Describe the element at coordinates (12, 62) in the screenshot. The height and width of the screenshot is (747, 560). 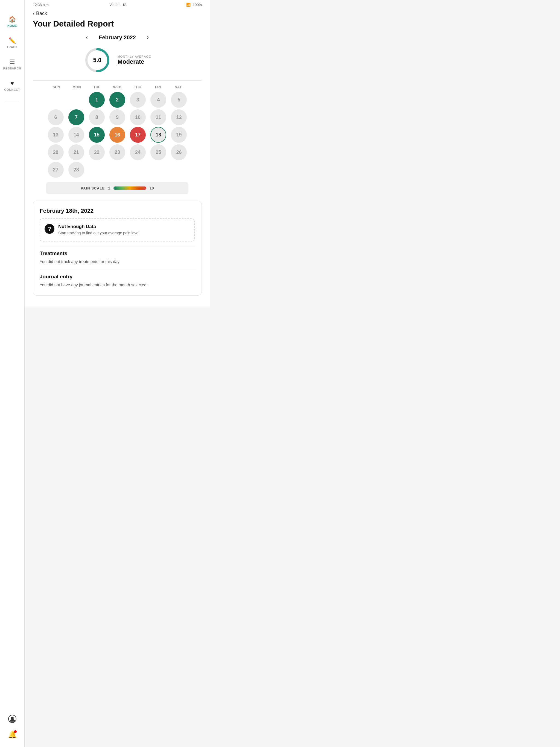
I see `research-icon: ☰` at that location.